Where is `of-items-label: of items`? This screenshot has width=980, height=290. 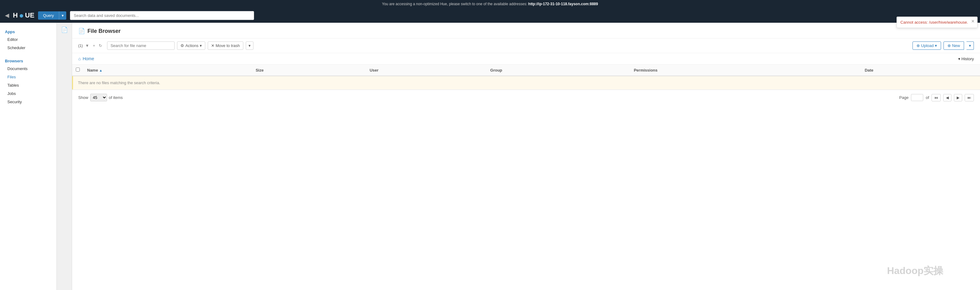
of-items-label: of items is located at coordinates (116, 98).